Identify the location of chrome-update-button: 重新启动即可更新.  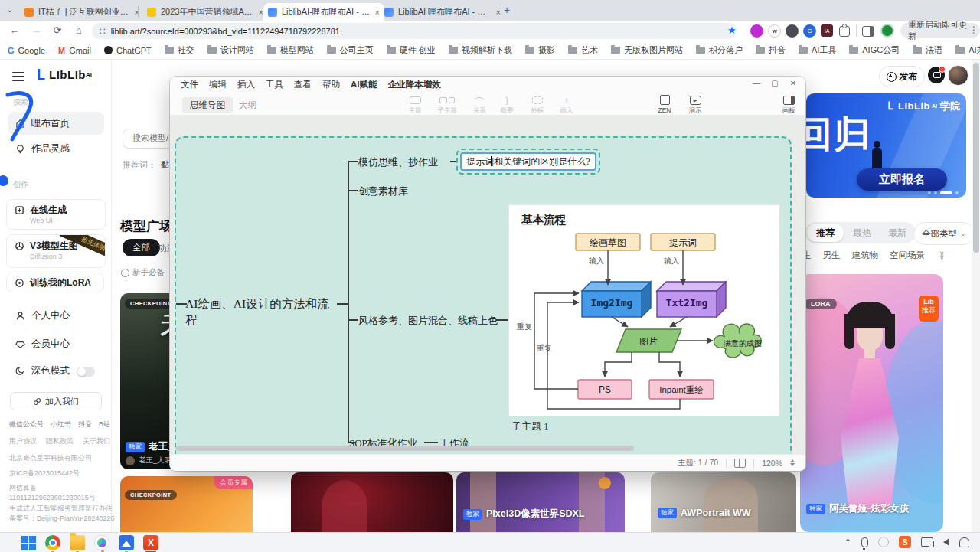
(940, 31).